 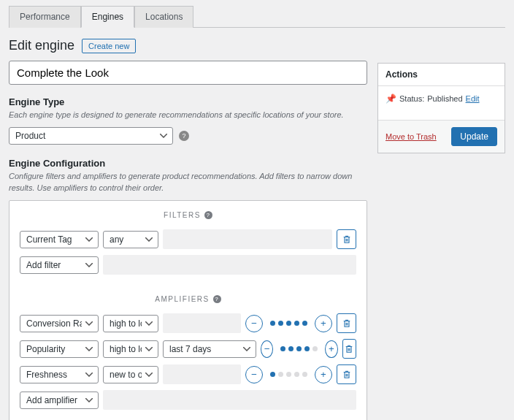 What do you see at coordinates (188, 102) in the screenshot?
I see `engine-type-label: Engine Type` at bounding box center [188, 102].